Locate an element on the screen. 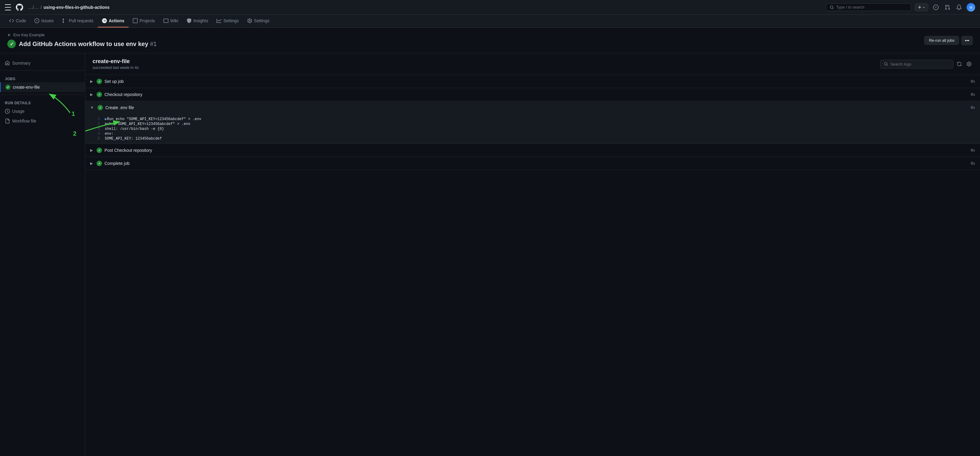  nav-pull-requests: Pull requests is located at coordinates (78, 21).